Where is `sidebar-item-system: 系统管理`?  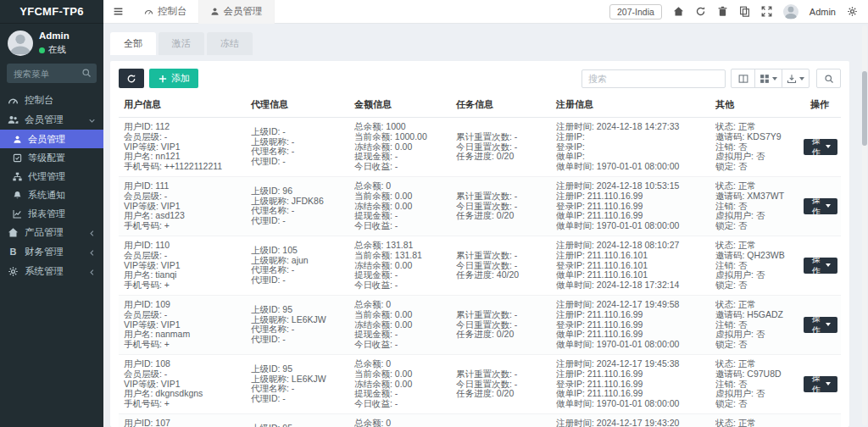
sidebar-item-system: 系统管理 is located at coordinates (52, 271).